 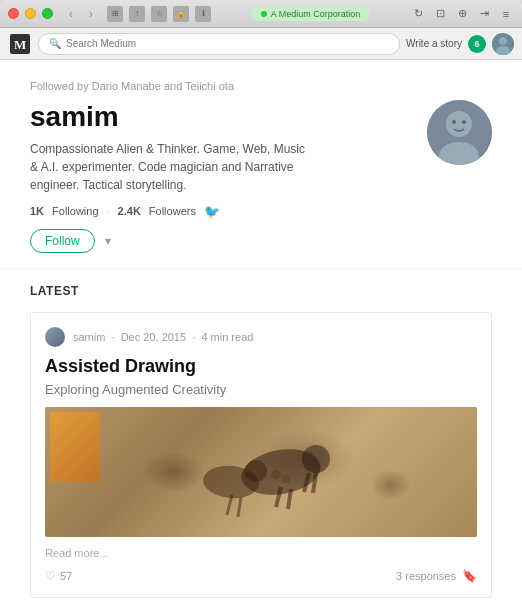 What do you see at coordinates (48, 14) in the screenshot?
I see `maximize-button` at bounding box center [48, 14].